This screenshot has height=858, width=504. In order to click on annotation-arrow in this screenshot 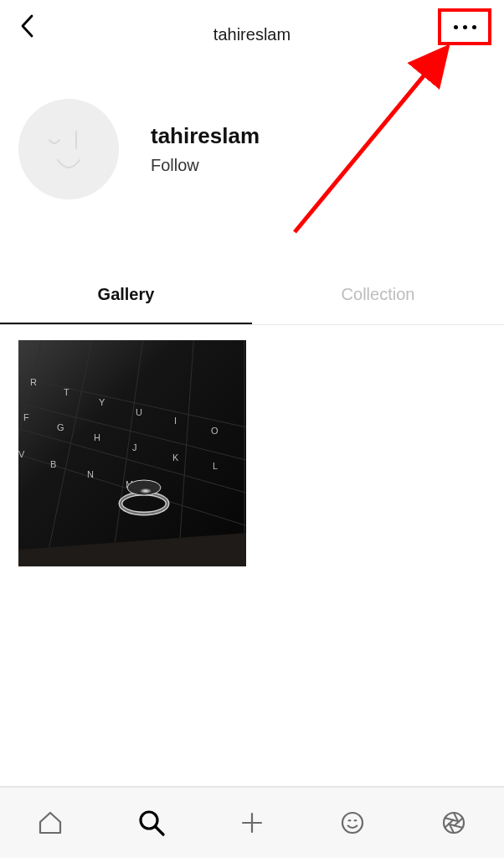, I will do `click(381, 144)`.